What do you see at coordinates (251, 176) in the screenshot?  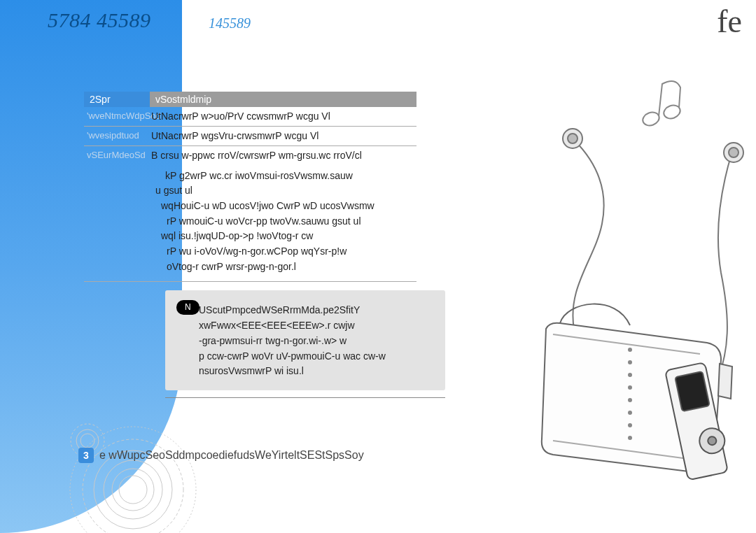 I see `desc-line: kP g2wrP wc.cr iwoVmsui-rosVwsmw.sauw` at bounding box center [251, 176].